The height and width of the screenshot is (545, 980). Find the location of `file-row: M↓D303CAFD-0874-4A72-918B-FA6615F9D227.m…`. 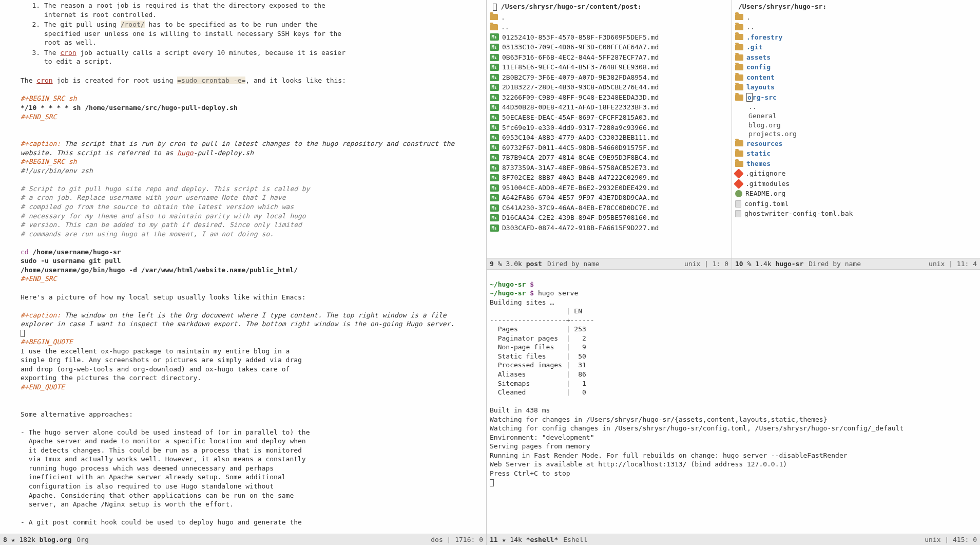

file-row: M↓D303CAFD-0874-4A72-918B-FA6615F9D227.m… is located at coordinates (609, 228).